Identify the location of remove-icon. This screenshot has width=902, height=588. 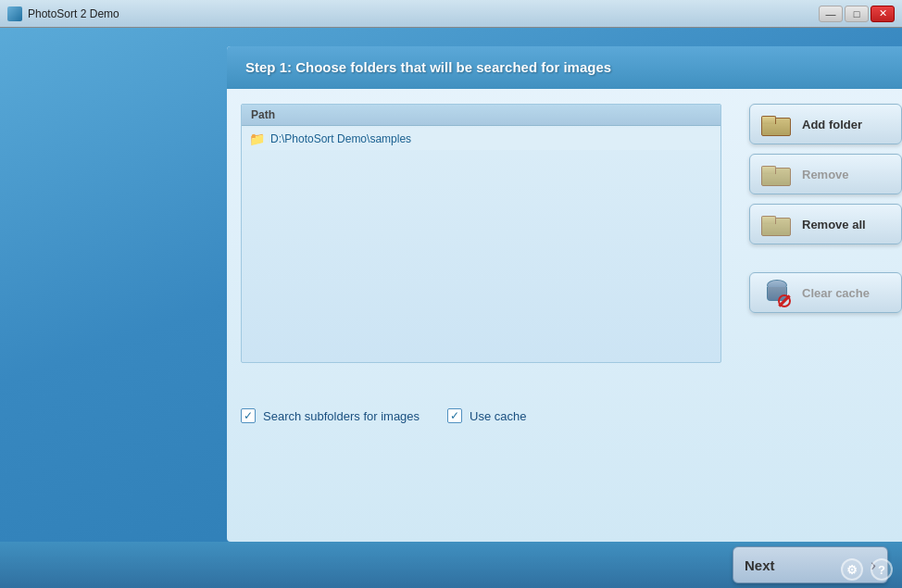
(776, 174).